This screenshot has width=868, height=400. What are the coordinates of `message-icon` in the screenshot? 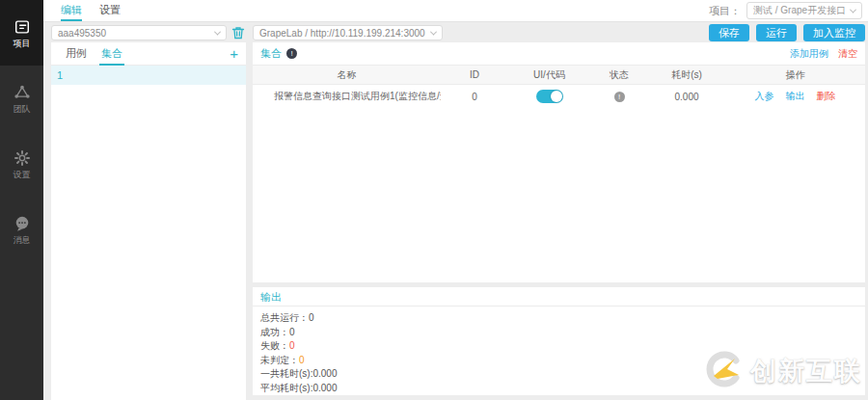 It's located at (22, 224).